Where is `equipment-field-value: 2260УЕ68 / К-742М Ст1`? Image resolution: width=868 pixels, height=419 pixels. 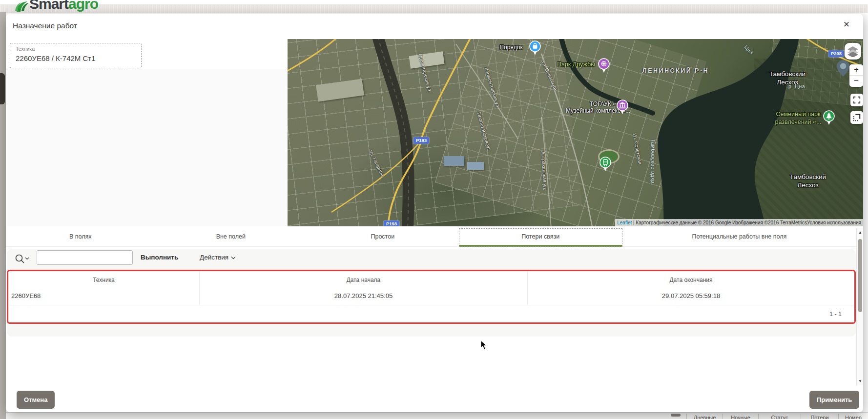 equipment-field-value: 2260УЕ68 / К-742М Ст1 is located at coordinates (56, 59).